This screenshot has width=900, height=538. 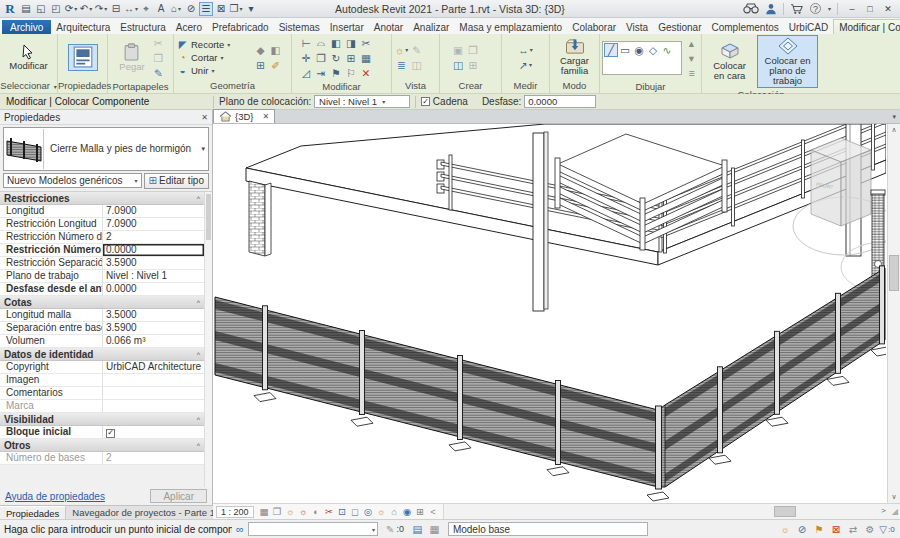 What do you see at coordinates (136, 8) in the screenshot?
I see `measure-icon-dropdown: ▾` at bounding box center [136, 8].